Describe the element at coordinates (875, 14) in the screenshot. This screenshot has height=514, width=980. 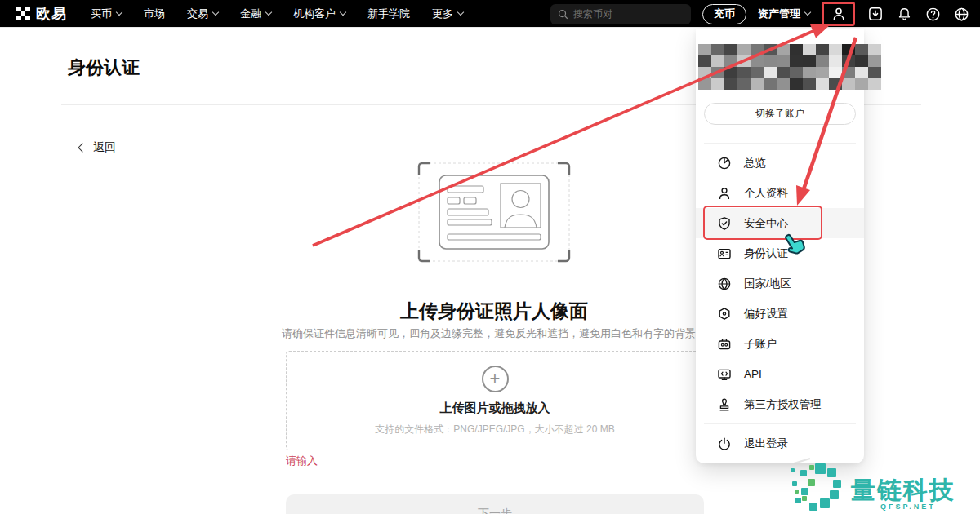
I see `download-app-icon` at that location.